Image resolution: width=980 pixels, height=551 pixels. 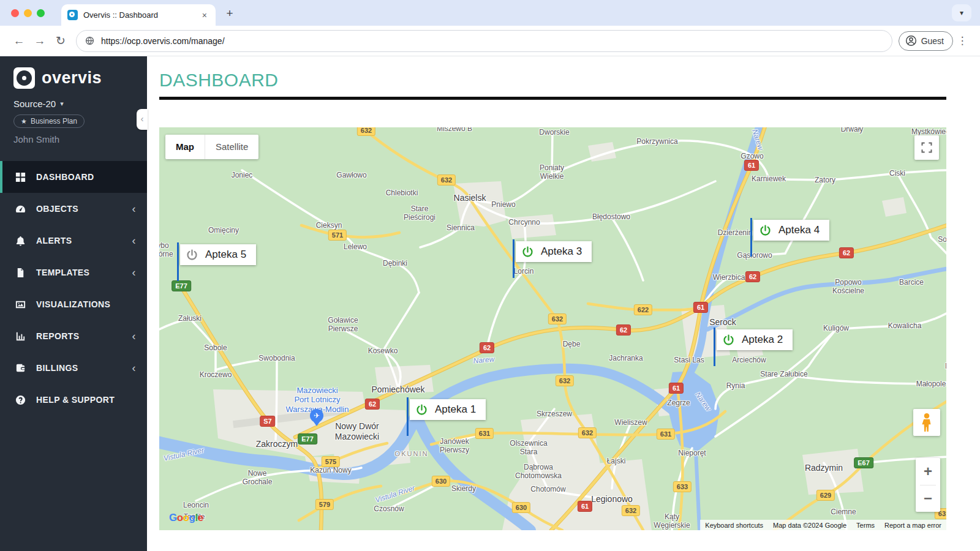 What do you see at coordinates (65, 177) in the screenshot?
I see `sidebar-item-label: DASHBOARD` at bounding box center [65, 177].